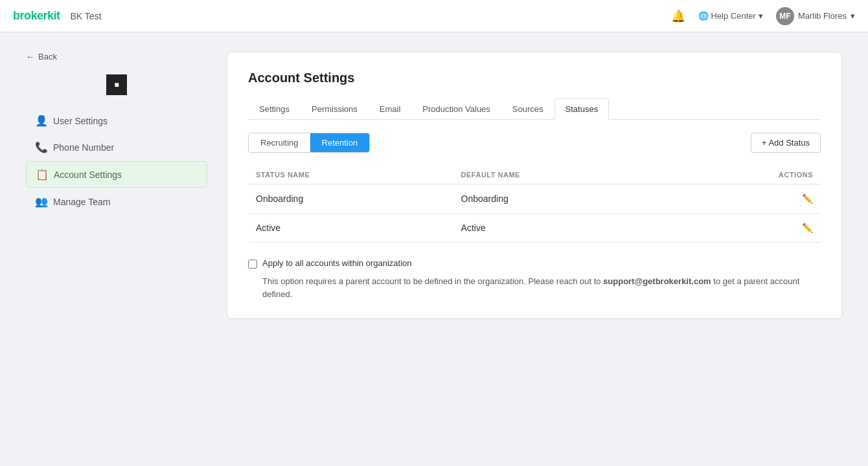 The image size is (868, 466). What do you see at coordinates (564, 175) in the screenshot?
I see `col-default-name: DEFAULT NAME` at bounding box center [564, 175].